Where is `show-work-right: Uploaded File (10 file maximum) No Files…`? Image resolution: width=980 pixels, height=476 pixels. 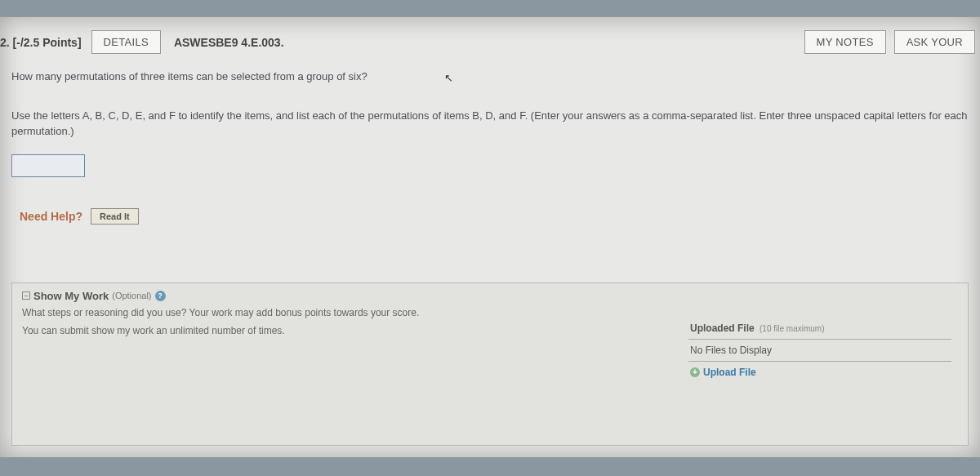
show-work-right: Uploaded File (10 file maximum) No Files… is located at coordinates (823, 367).